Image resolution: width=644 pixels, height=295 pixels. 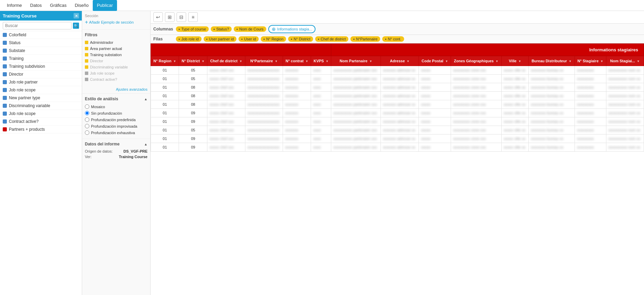 I want to click on row-pill-user-partner-id: ▪ User partner id, so click(x=220, y=39).